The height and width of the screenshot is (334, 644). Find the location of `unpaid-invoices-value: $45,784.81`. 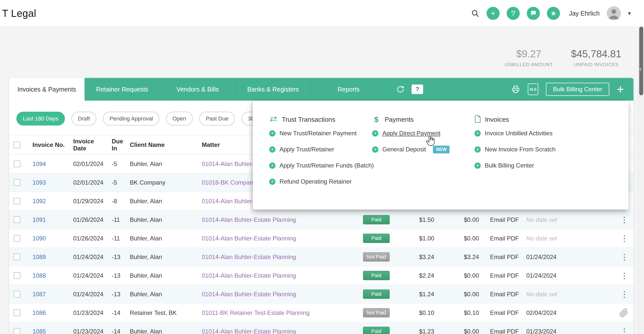

unpaid-invoices-value: $45,784.81 is located at coordinates (596, 54).